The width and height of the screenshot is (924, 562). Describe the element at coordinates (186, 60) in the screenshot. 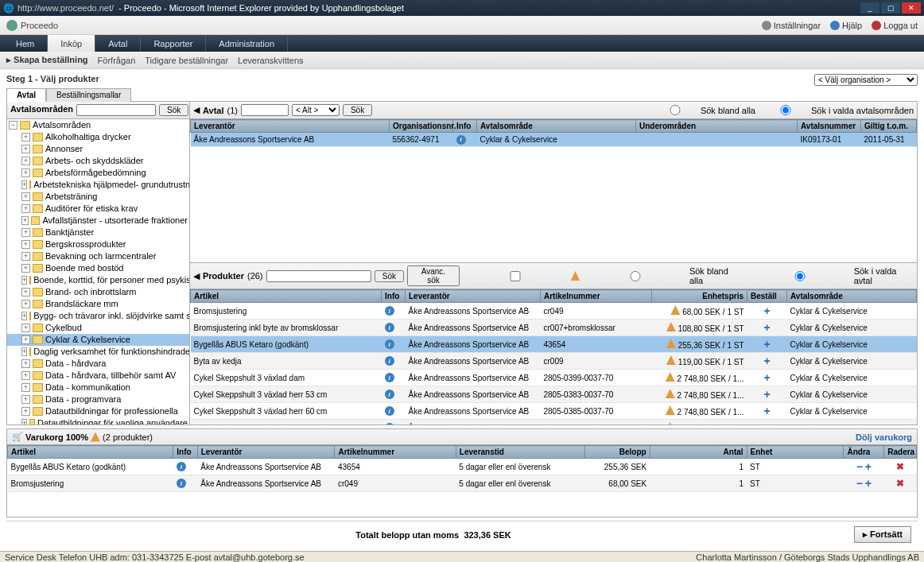

I see `subnav-tidigare: Tidigare beställningar` at that location.